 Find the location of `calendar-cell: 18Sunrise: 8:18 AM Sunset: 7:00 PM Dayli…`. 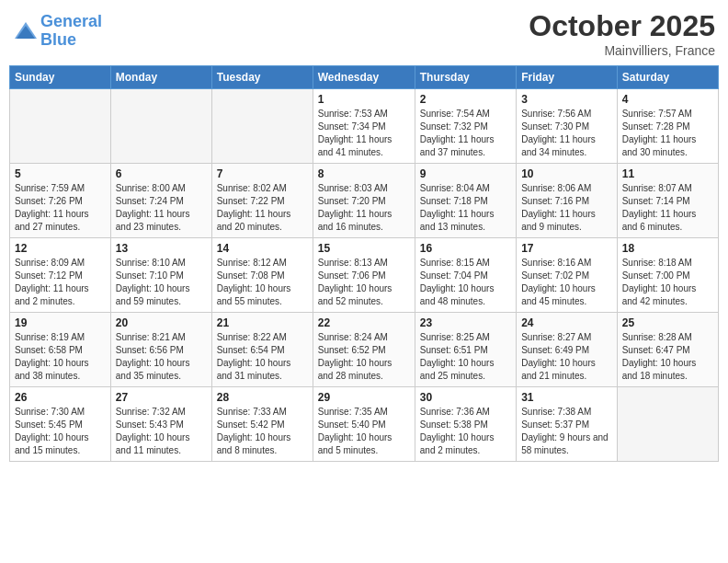

calendar-cell: 18Sunrise: 8:18 AM Sunset: 7:00 PM Dayli… is located at coordinates (667, 276).